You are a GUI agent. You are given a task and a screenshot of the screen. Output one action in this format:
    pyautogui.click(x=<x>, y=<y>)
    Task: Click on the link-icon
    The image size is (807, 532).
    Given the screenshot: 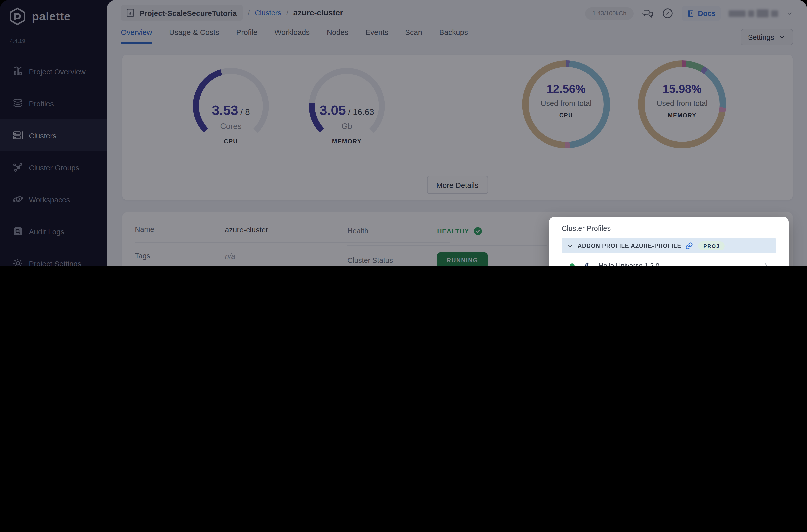 What is the action you would take?
    pyautogui.click(x=689, y=246)
    